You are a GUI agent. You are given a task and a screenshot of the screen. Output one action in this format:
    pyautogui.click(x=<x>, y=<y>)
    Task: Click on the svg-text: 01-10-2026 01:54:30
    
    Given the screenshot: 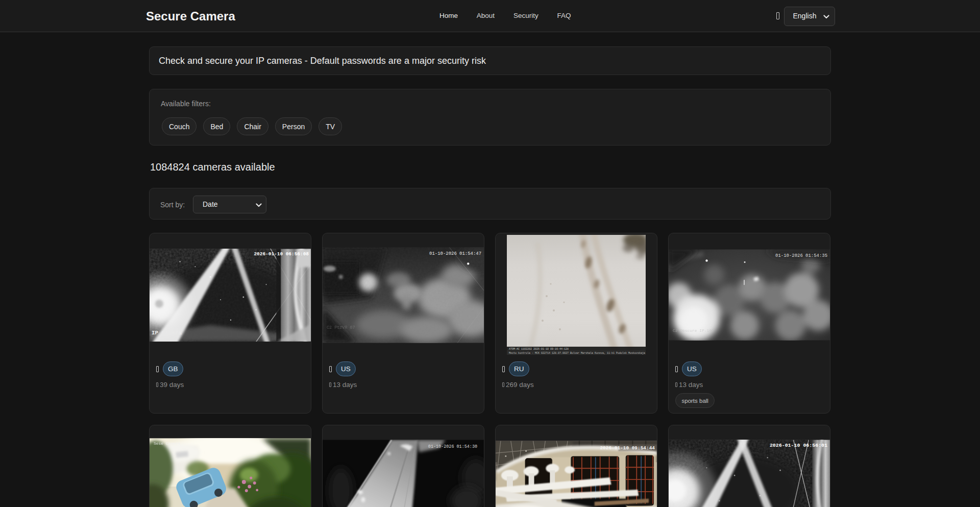 What is the action you would take?
    pyautogui.click(x=453, y=447)
    